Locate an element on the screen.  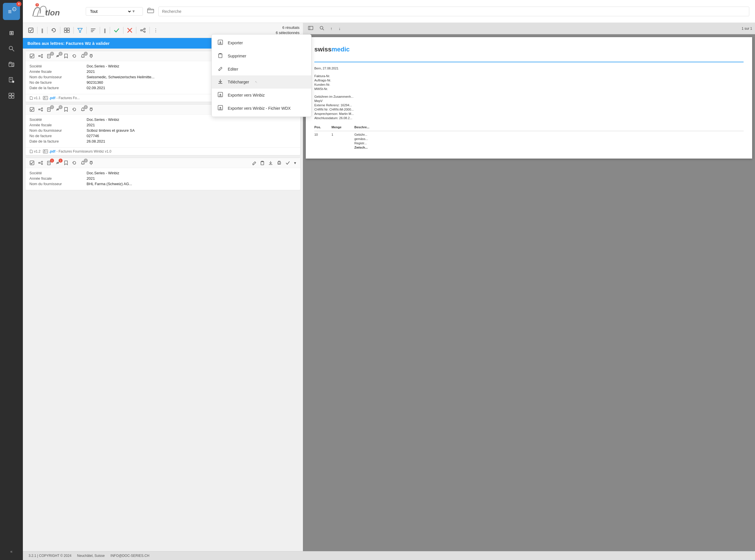
topbar-logo: tlon is located at coordinates (54, 11).